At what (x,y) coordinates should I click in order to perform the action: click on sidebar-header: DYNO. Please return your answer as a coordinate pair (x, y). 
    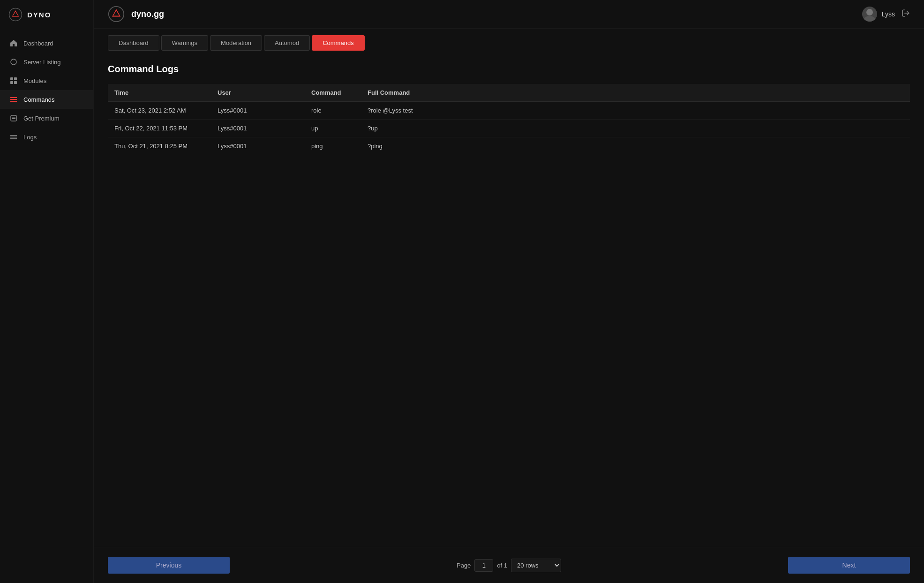
    Looking at the image, I should click on (47, 15).